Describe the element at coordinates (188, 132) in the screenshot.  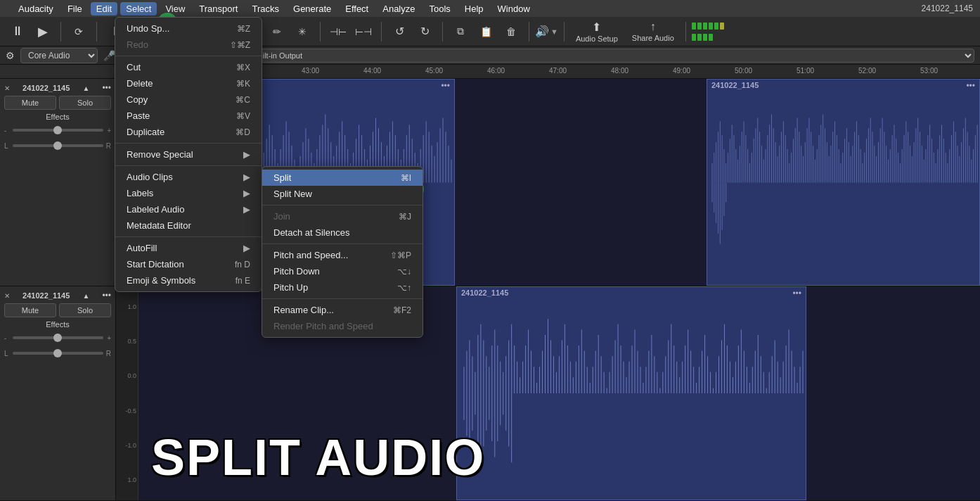
I see `menu-duplicate: Duplicate ⌘D` at that location.